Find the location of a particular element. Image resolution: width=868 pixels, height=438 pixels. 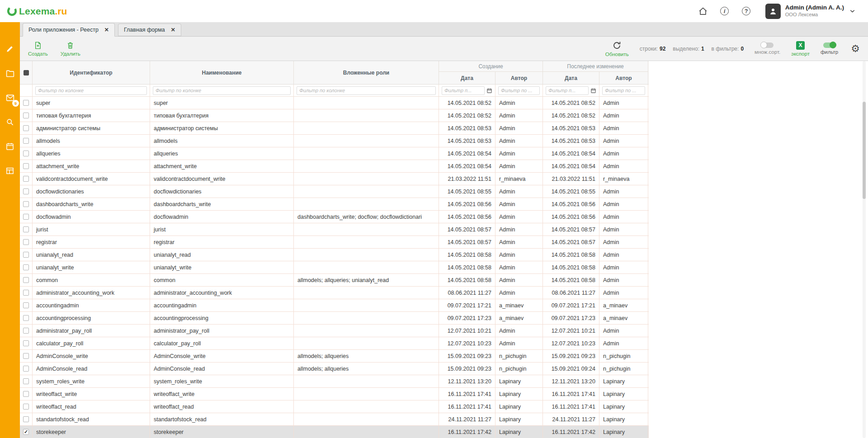

table-row: ✓ storekeeper storekeeper 16.11.2021 17:… is located at coordinates (335, 432).